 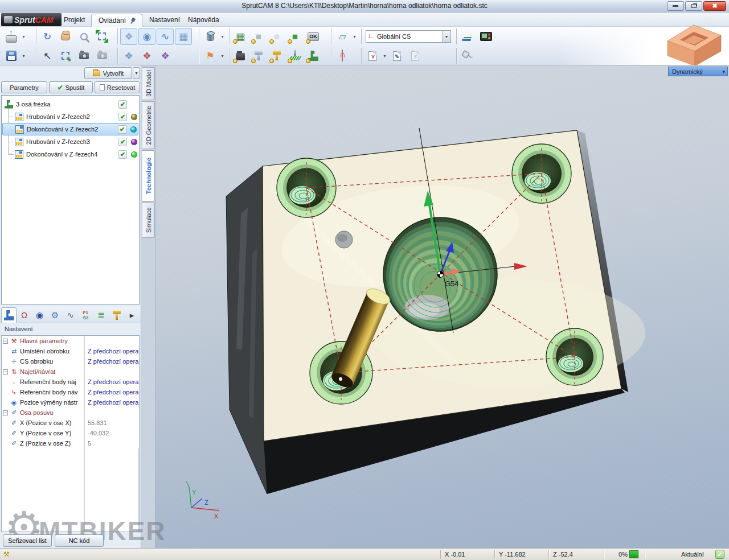 What do you see at coordinates (165, 36) in the screenshot?
I see `filter-curves-button: ∿` at bounding box center [165, 36].